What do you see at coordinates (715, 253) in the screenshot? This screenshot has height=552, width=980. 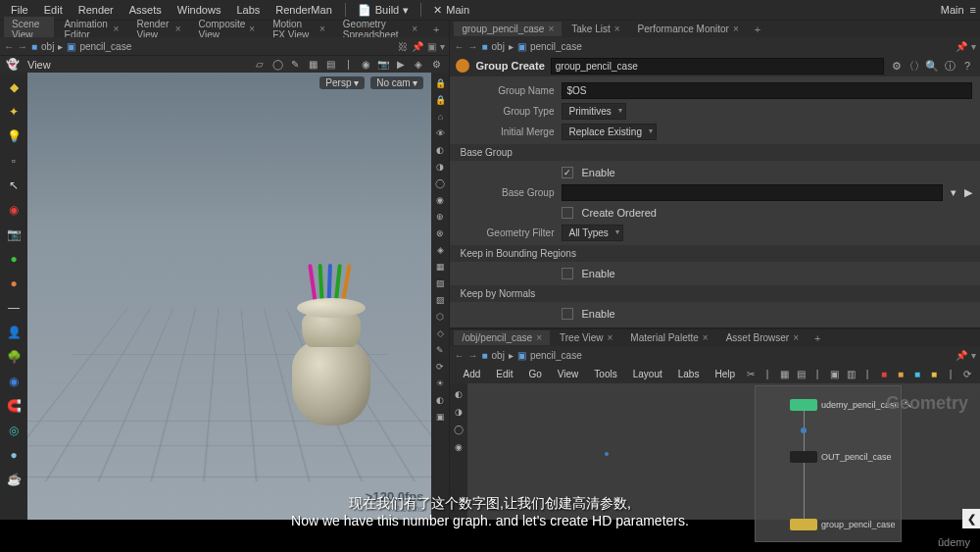 I see `bounding-section: Keep in Bounding Regions` at bounding box center [715, 253].